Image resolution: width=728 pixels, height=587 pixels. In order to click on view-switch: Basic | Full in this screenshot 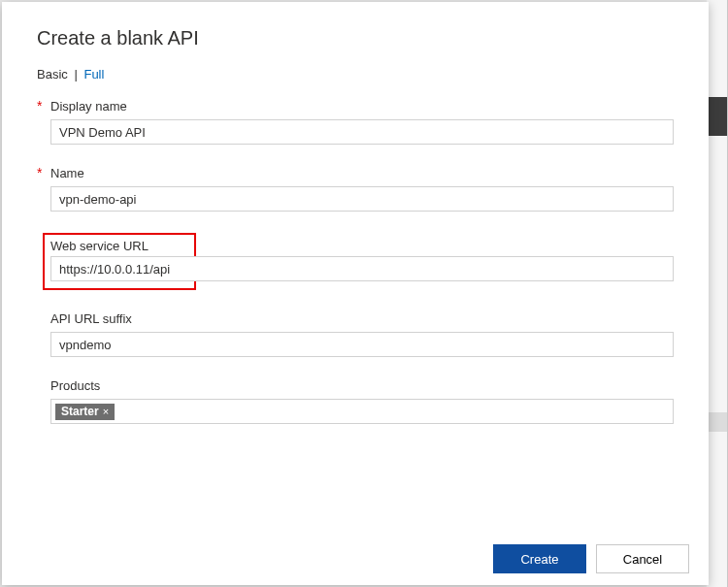, I will do `click(355, 74)`.